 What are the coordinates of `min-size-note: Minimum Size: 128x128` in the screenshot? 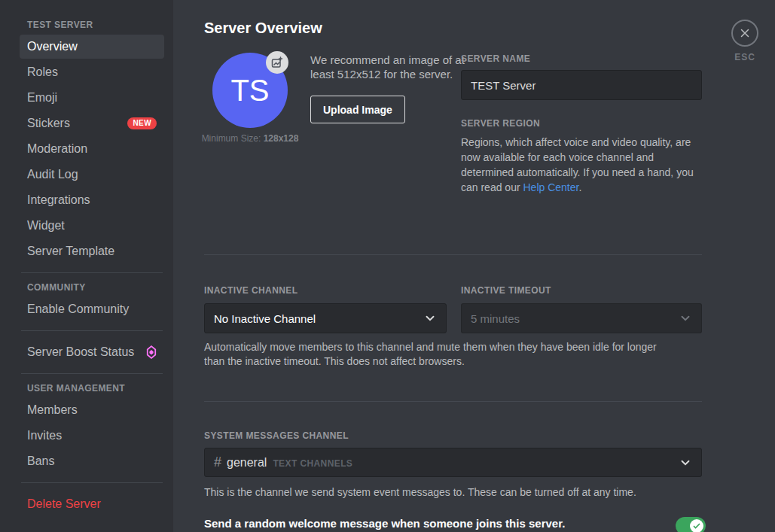 It's located at (250, 138).